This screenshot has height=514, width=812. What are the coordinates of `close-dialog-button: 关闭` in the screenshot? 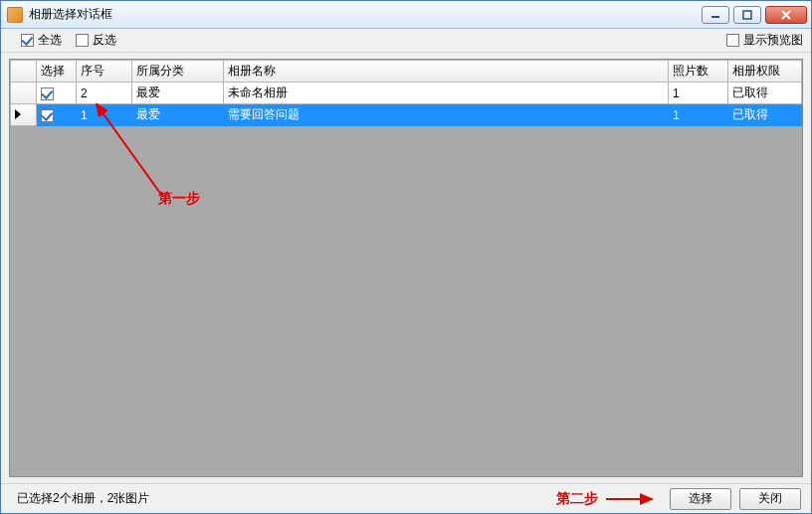 It's located at (770, 499).